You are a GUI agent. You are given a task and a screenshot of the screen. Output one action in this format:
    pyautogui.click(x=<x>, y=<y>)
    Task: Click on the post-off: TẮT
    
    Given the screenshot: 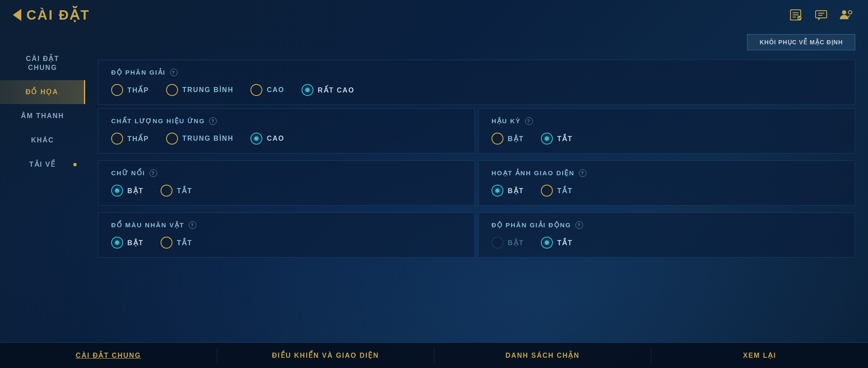 What is the action you would take?
    pyautogui.click(x=557, y=139)
    